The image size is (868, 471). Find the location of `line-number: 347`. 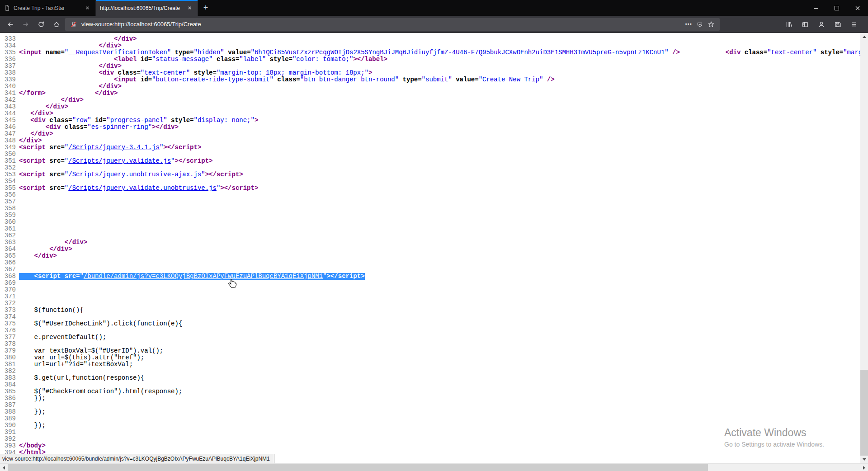

line-number: 347 is located at coordinates (9, 134).